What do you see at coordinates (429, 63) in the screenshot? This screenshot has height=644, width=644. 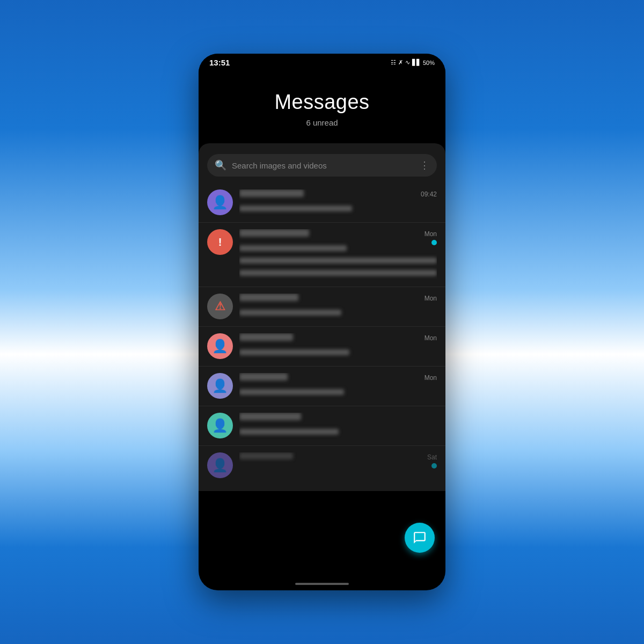 I see `battery-status: 50%` at bounding box center [429, 63].